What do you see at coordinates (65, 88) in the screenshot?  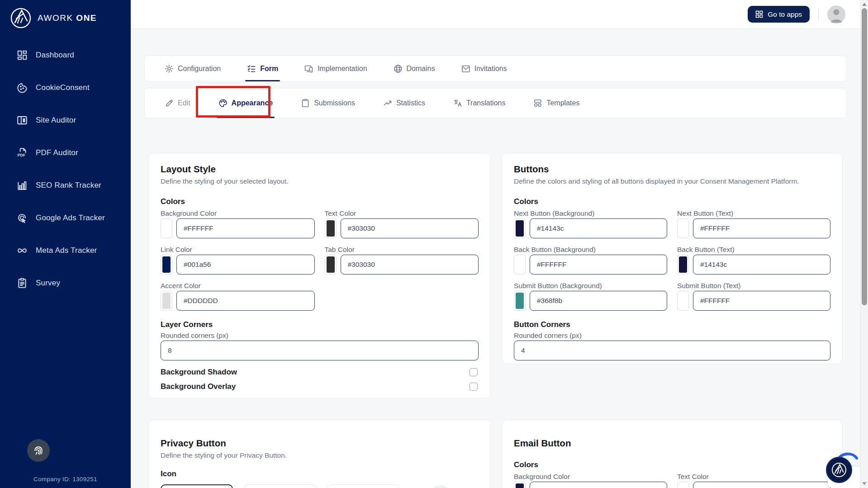 I see `sidebar-item-cookieconsent: CookieConsent` at bounding box center [65, 88].